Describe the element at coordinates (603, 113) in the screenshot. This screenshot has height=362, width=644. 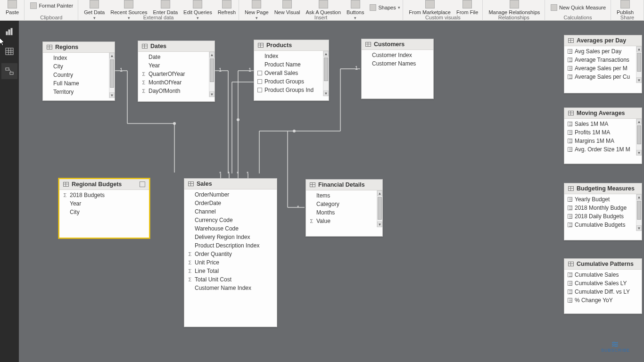
I see `table-header: Moving Averages` at that location.